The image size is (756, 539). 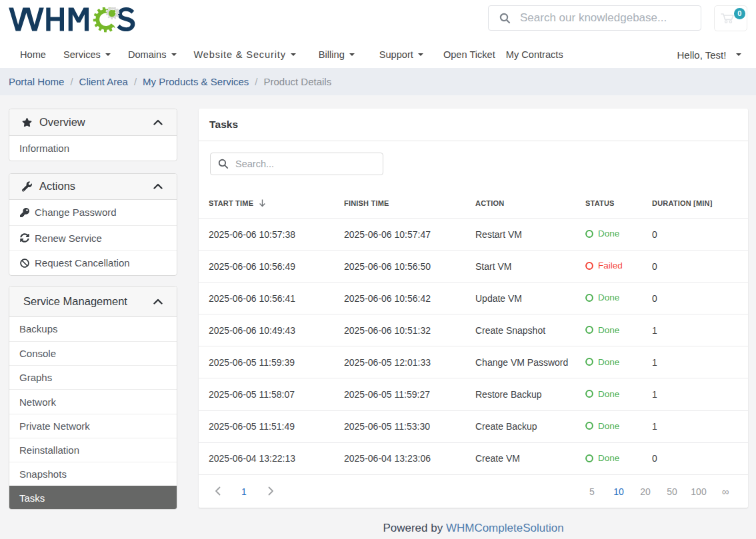 I want to click on page-footer: Powered by WHMCompleteSolution, so click(x=473, y=524).